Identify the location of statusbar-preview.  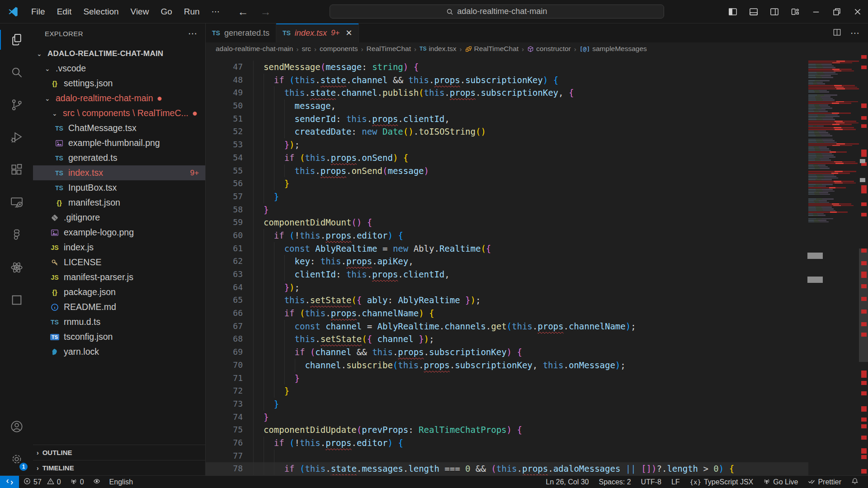
(97, 482).